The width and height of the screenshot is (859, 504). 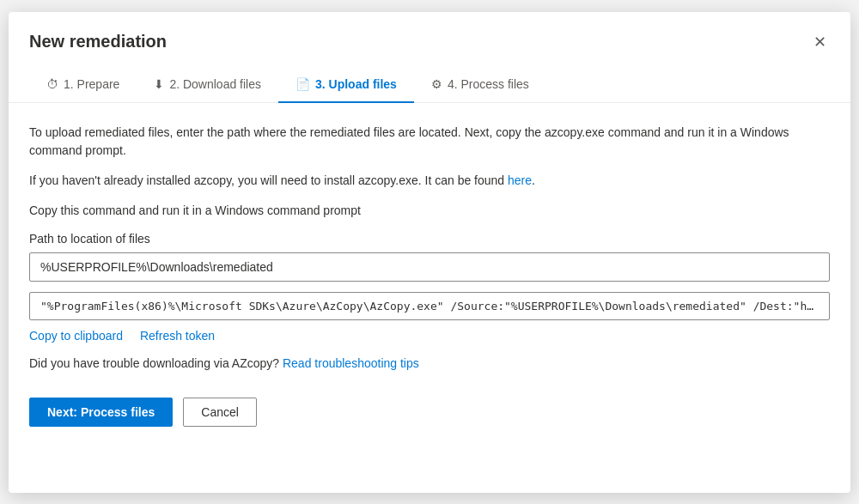 What do you see at coordinates (208, 86) in the screenshot?
I see `tab-download: ⬇ 2. Download files` at bounding box center [208, 86].